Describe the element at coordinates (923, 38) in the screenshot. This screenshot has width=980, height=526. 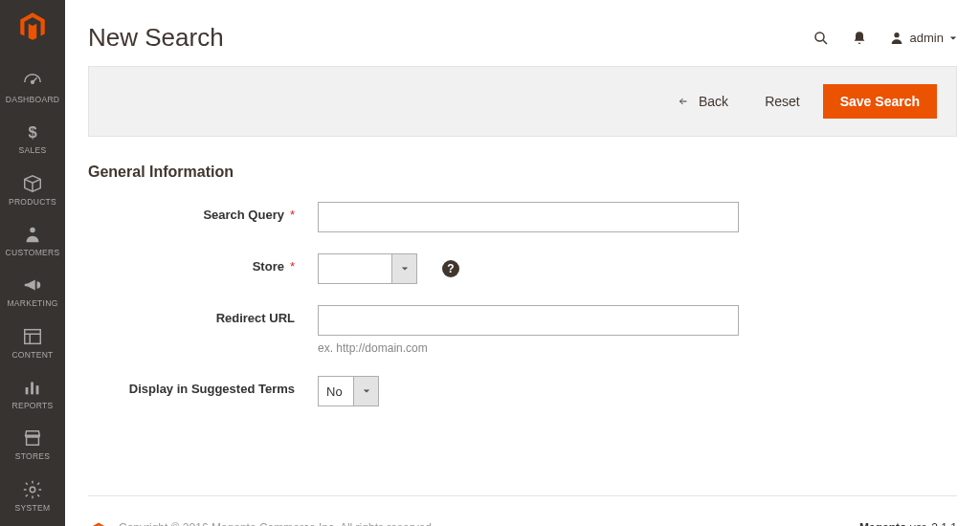
I see `user-menu: admin` at that location.